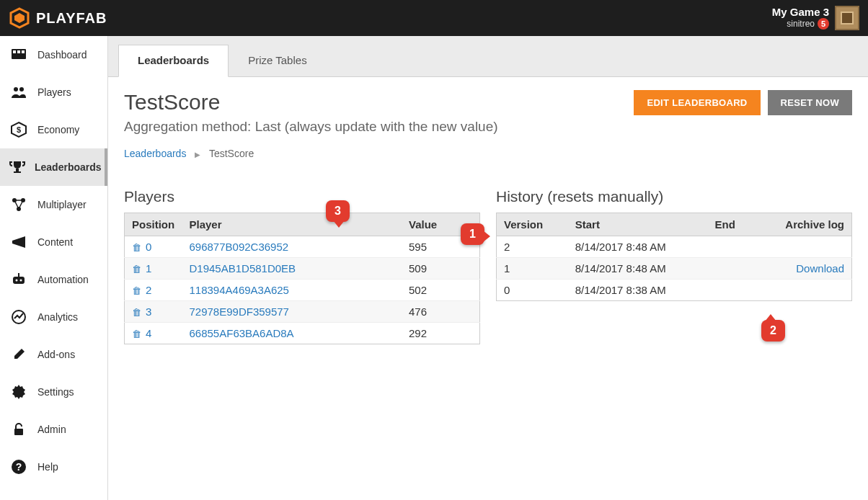  I want to click on col-position: Position, so click(154, 225).